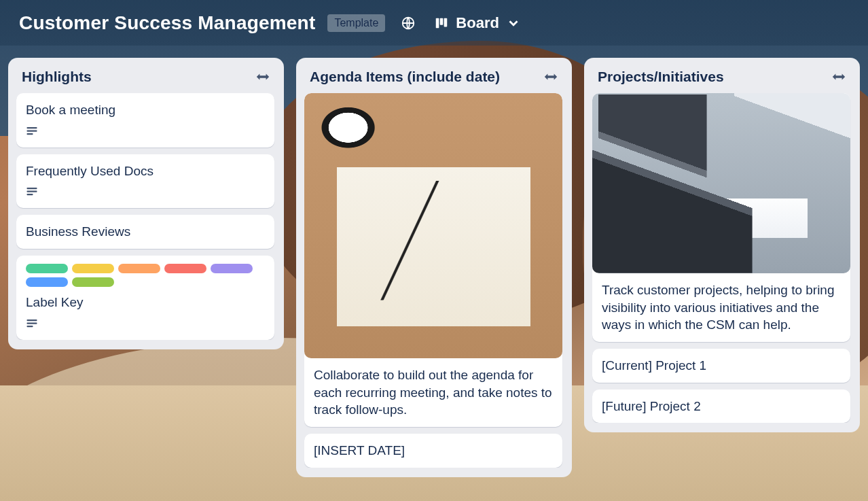 This screenshot has height=501, width=868. Describe the element at coordinates (721, 184) in the screenshot. I see `card-cover-image` at that location.